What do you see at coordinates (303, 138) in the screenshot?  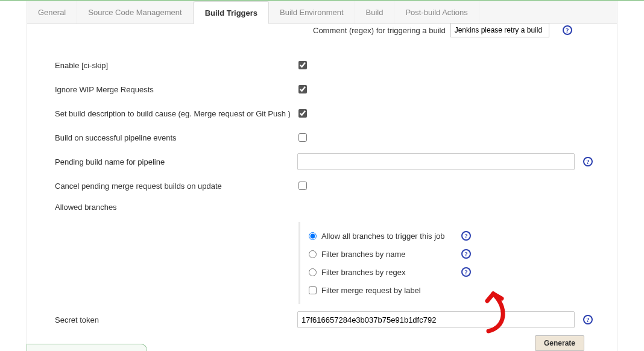 I see `pipeline-events-checkbox` at bounding box center [303, 138].